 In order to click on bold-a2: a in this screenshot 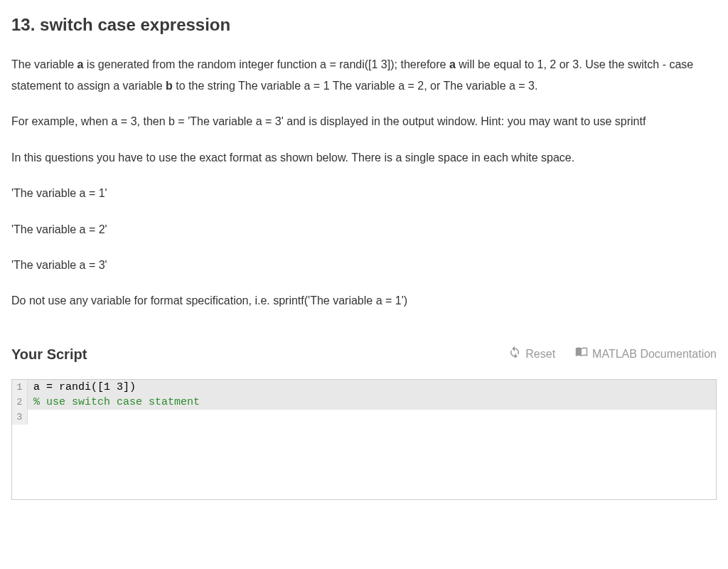, I will do `click(452, 64)`.